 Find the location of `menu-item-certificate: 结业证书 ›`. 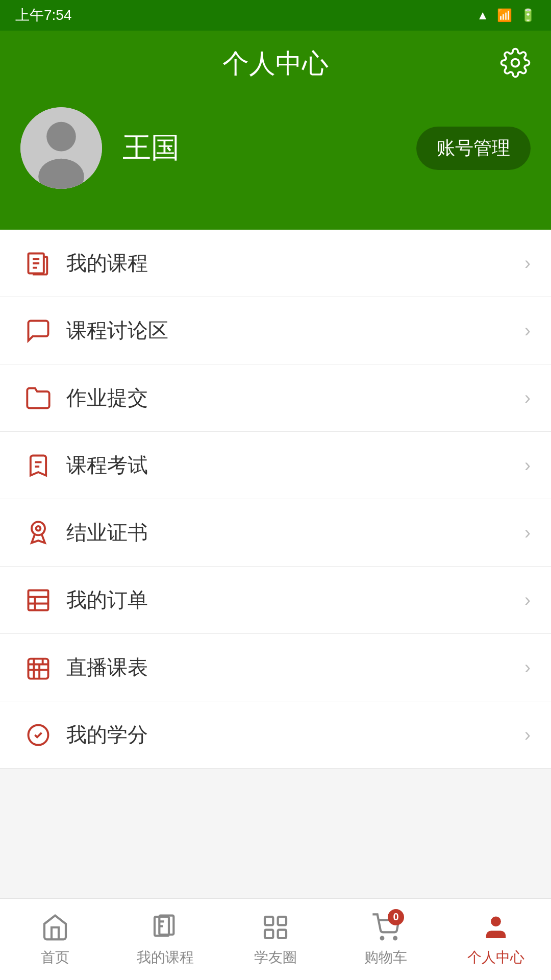

menu-item-certificate: 结业证书 › is located at coordinates (276, 533).